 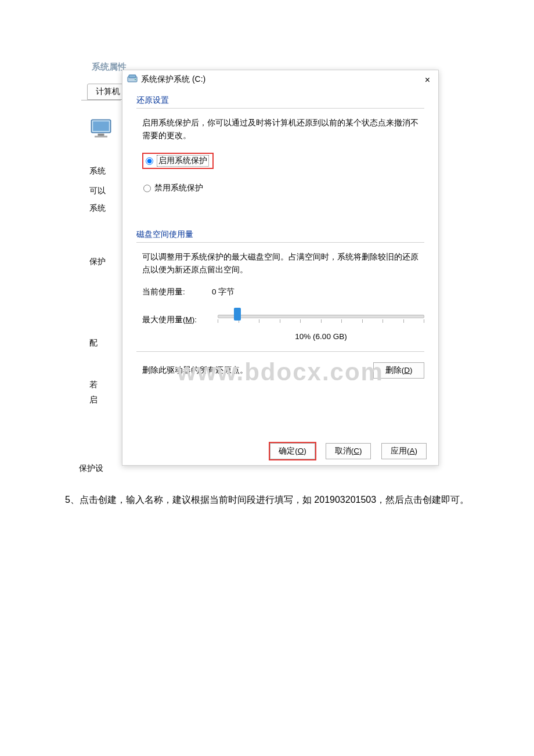 What do you see at coordinates (280, 236) in the screenshot?
I see `disk-heading: 磁盘空间使用量` at bounding box center [280, 236].